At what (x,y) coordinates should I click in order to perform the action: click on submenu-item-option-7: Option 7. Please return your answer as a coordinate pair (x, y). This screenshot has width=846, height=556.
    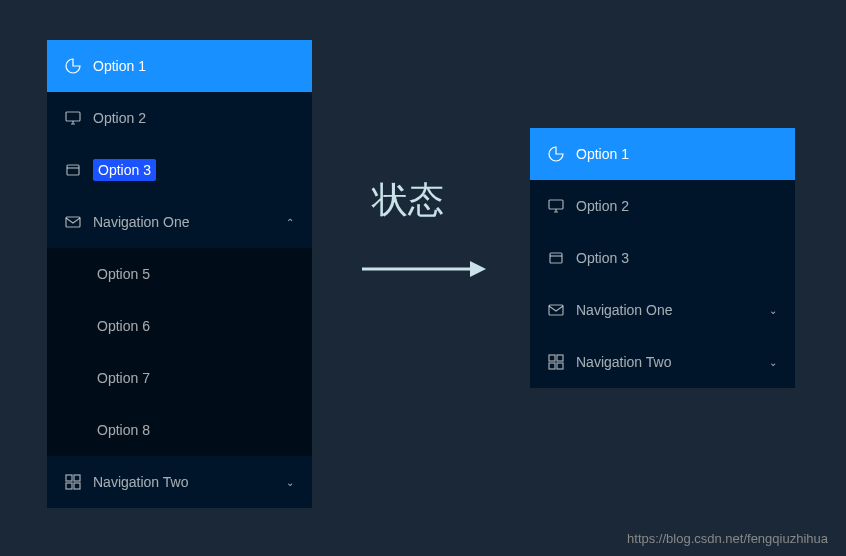
    Looking at the image, I should click on (180, 378).